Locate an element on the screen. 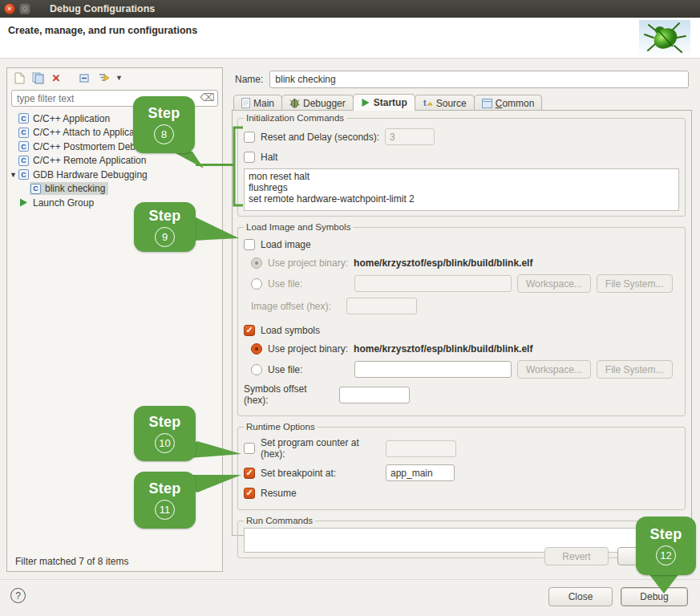 This screenshot has width=700, height=616. group-title: Initialization Commands is located at coordinates (295, 118).